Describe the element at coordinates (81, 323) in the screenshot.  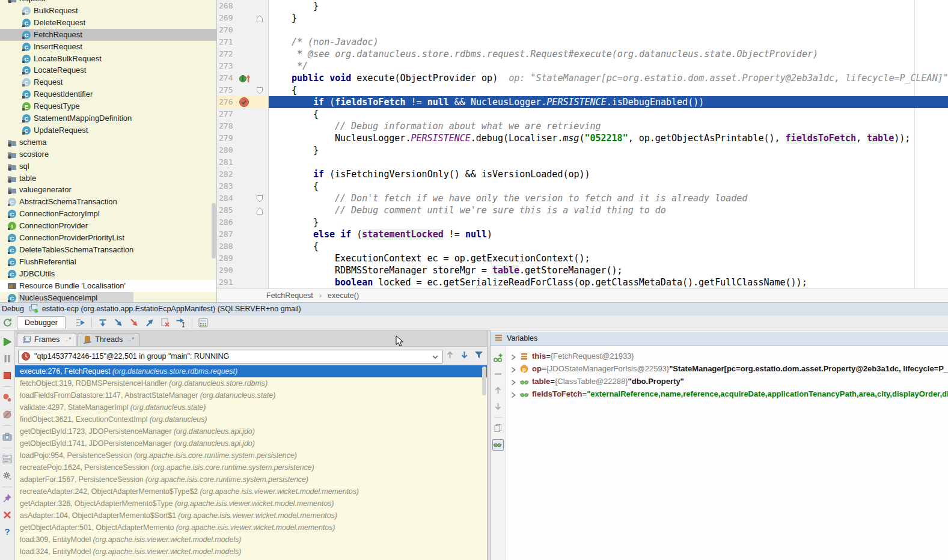
I see `show-execution-point-icon` at that location.